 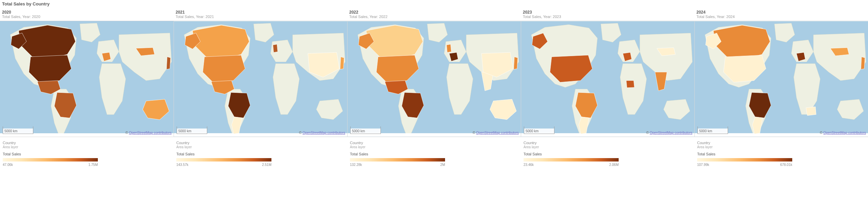 I want to click on legend-range: 143.57k2.51M, so click(x=224, y=165).